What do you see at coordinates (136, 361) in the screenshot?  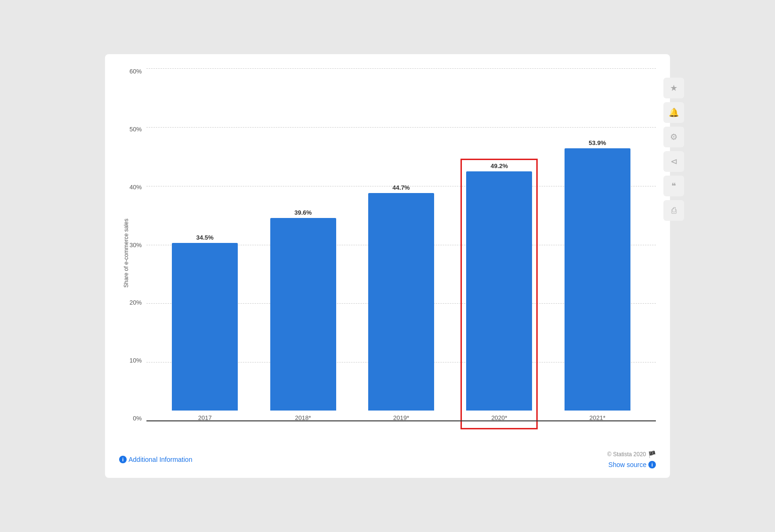 I see `y-tick: 10%` at bounding box center [136, 361].